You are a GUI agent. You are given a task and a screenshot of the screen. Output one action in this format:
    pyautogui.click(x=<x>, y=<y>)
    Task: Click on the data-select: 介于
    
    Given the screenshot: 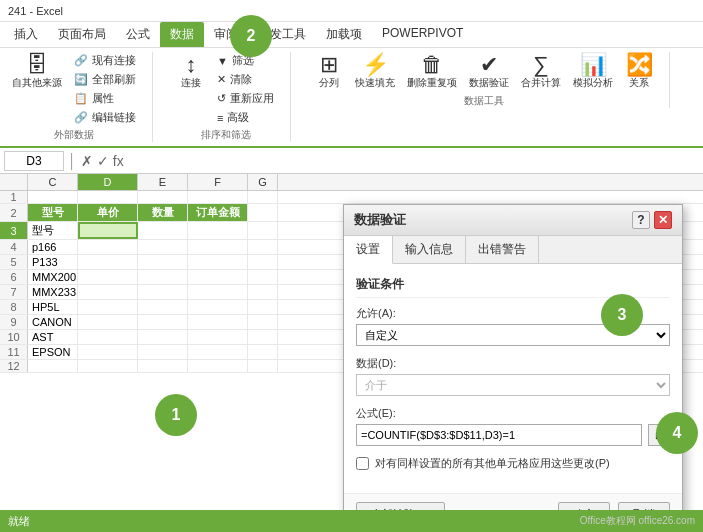 What is the action you would take?
    pyautogui.click(x=513, y=385)
    